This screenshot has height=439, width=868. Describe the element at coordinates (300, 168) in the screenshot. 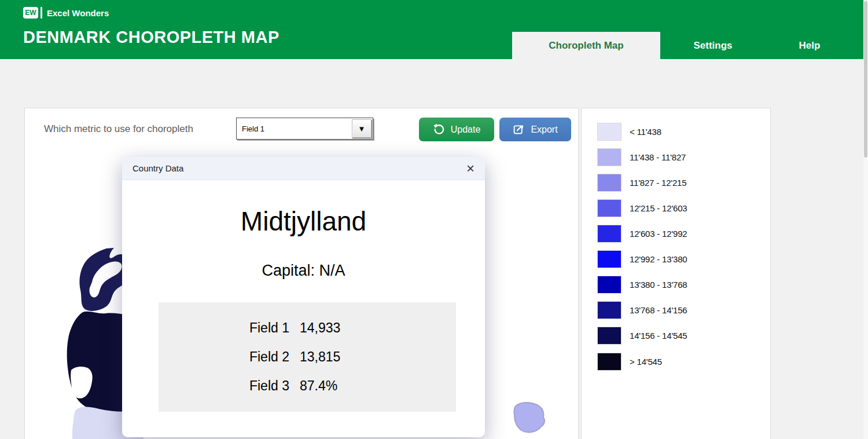

I see `dialog-title: Country Data` at that location.